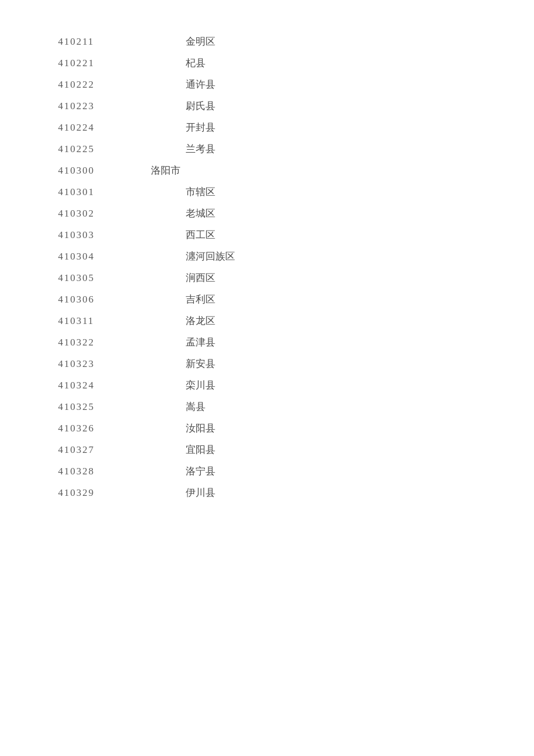  What do you see at coordinates (267, 429) in the screenshot?
I see `table-row: 410326汝阳县` at bounding box center [267, 429].